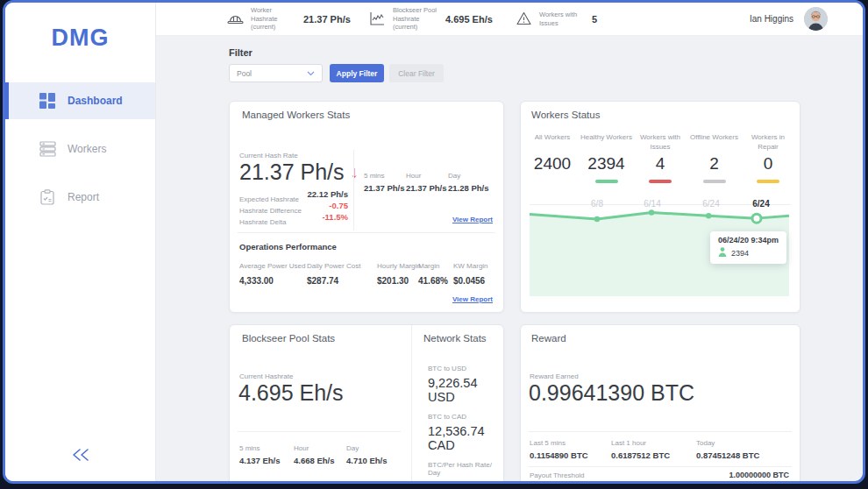 The image size is (868, 489). Describe the element at coordinates (81, 101) in the screenshot. I see `sidebar-item-dashboard: Dashboard` at that location.